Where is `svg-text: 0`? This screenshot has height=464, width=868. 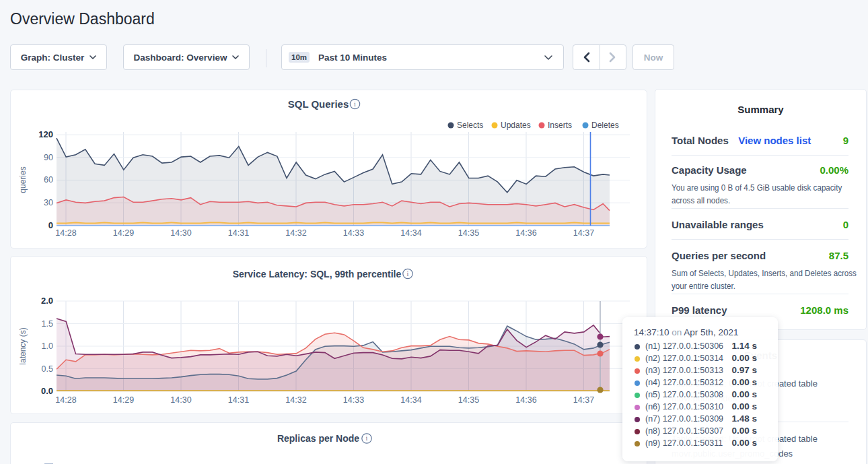 svg-text: 0 is located at coordinates (51, 225).